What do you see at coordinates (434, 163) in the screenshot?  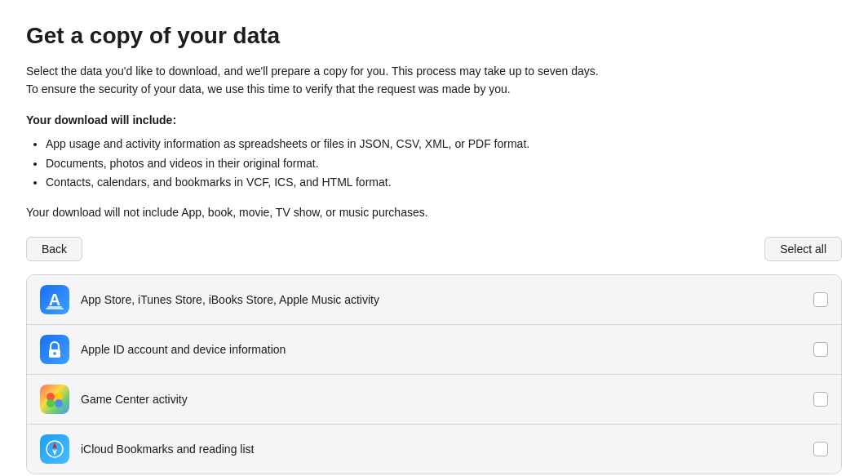 I see `bullet-list: App usage and activity information as sp…` at bounding box center [434, 163].